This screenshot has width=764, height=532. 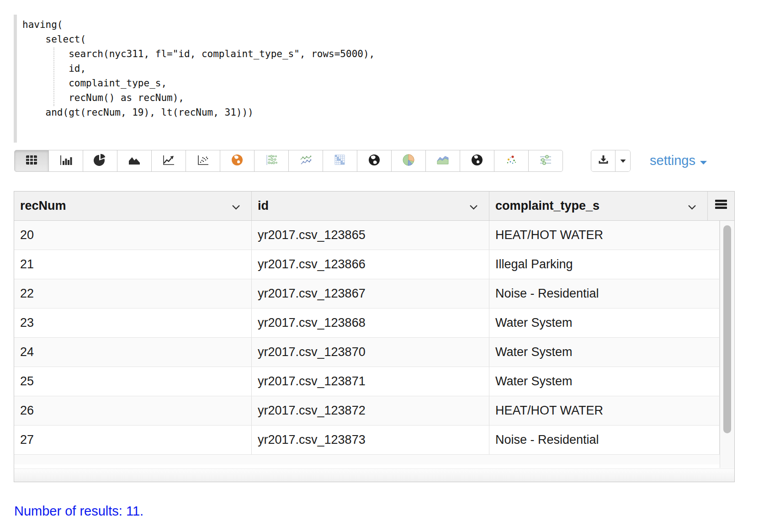 What do you see at coordinates (203, 161) in the screenshot?
I see `viz-scatter-chart-button` at bounding box center [203, 161].